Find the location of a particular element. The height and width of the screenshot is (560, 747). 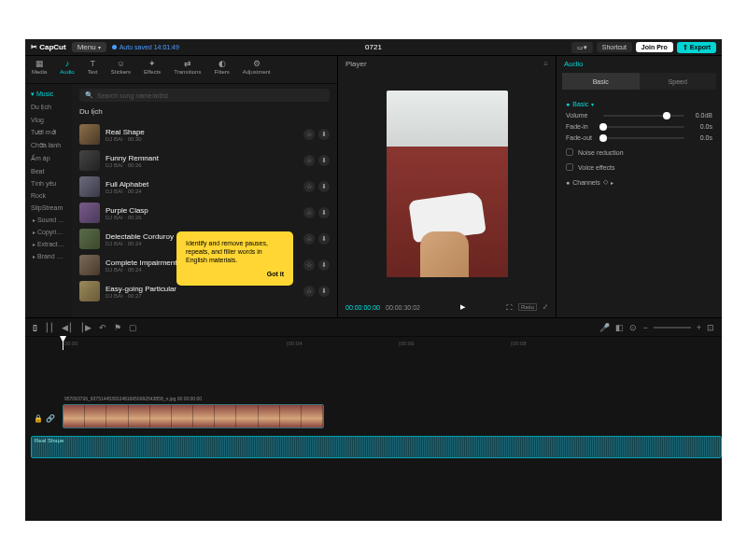

preview-image is located at coordinates (447, 184).